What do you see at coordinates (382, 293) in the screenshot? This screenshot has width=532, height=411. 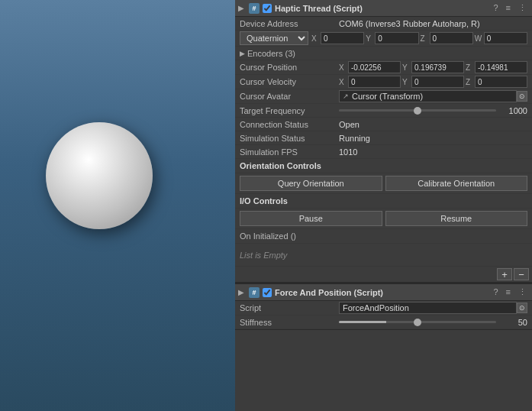 I see `force-position-title: Force And Position (Script)` at bounding box center [382, 293].